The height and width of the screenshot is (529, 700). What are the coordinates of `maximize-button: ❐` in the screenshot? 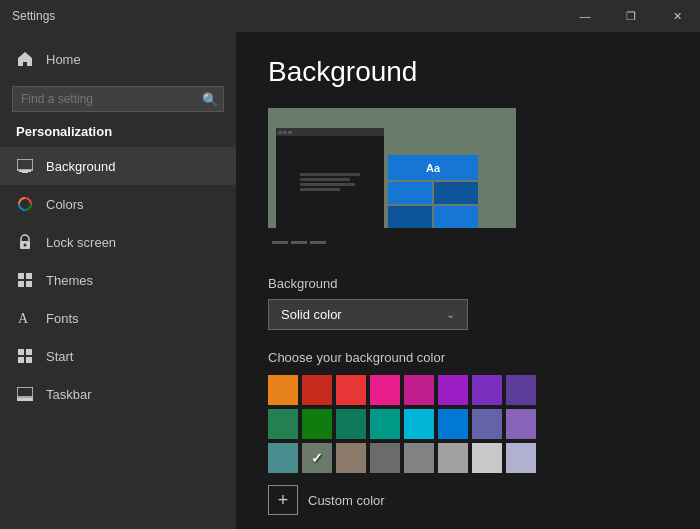 It's located at (631, 16).